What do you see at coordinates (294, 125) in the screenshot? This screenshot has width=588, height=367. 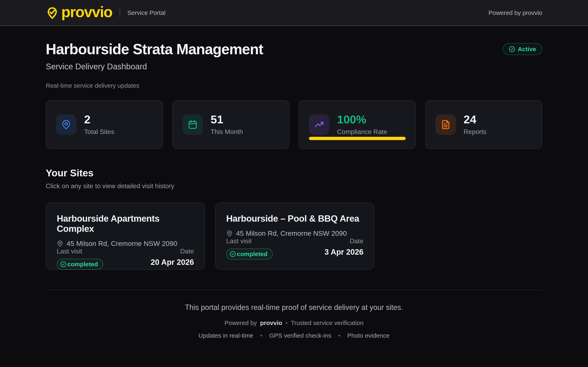 I see `stats-row: 2 Total Sites 51 This Month 100%` at bounding box center [294, 125].